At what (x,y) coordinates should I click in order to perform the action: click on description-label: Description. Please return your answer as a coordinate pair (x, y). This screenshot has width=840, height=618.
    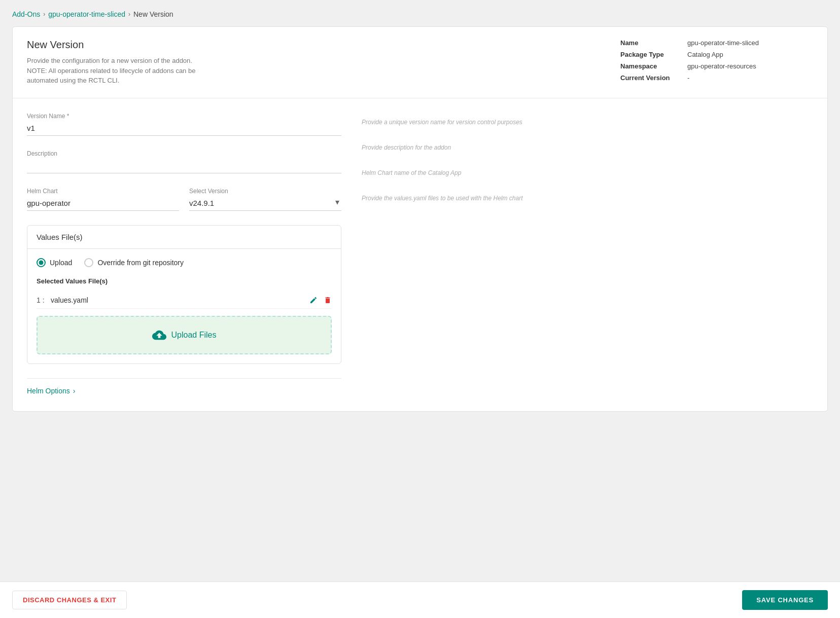
    Looking at the image, I should click on (184, 154).